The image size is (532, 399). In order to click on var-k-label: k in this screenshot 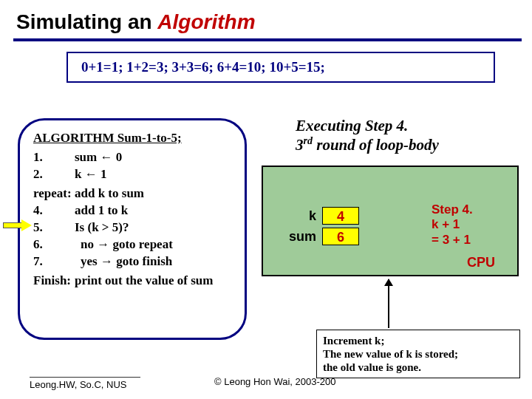, I will do `click(299, 216)`.